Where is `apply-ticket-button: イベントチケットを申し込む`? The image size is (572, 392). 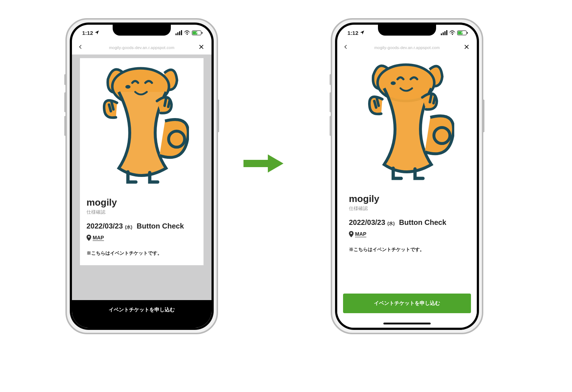 apply-ticket-button: イベントチケットを申し込む is located at coordinates (407, 303).